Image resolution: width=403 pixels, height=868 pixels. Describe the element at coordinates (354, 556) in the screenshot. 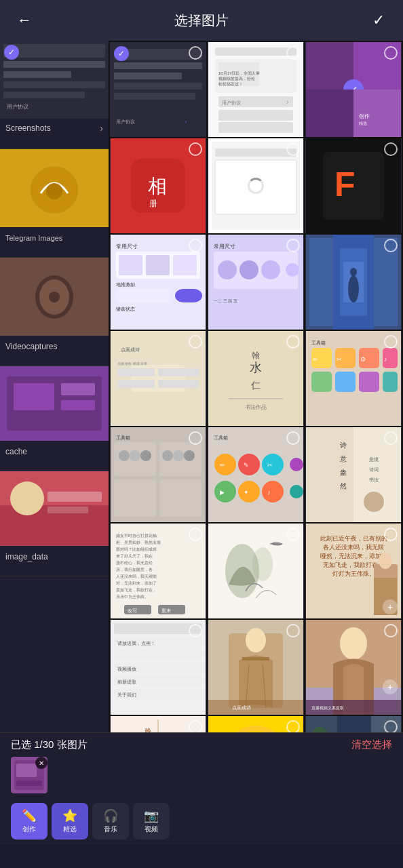

I see `svg-text: 哑然，无法沉来，添加了` at that location.